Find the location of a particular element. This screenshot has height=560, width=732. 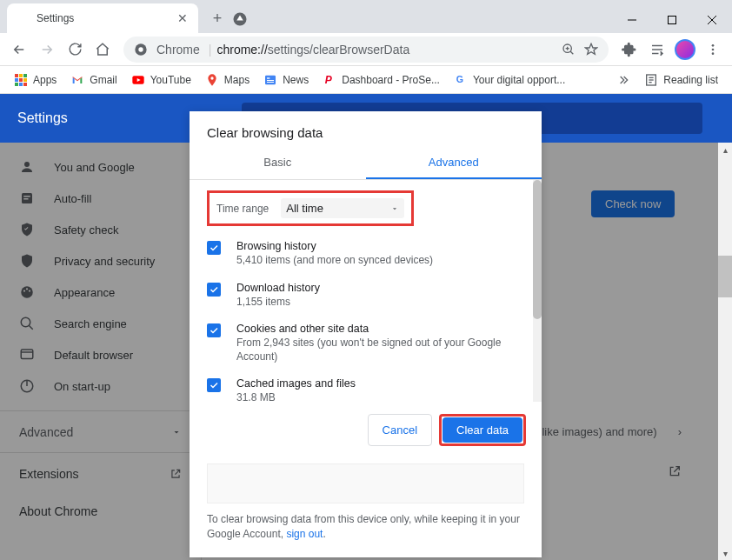

scroll-down-icon: ▾ is located at coordinates (725, 553).